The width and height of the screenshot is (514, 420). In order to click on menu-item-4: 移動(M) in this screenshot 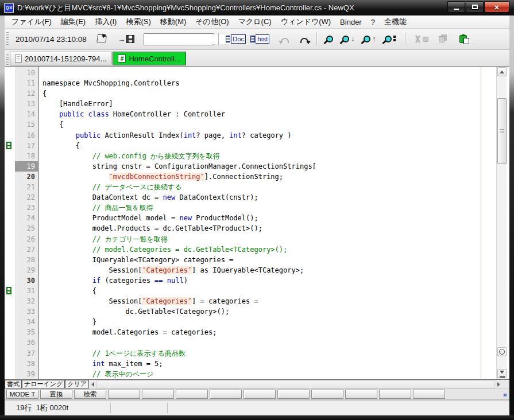, I will do `click(173, 22)`.